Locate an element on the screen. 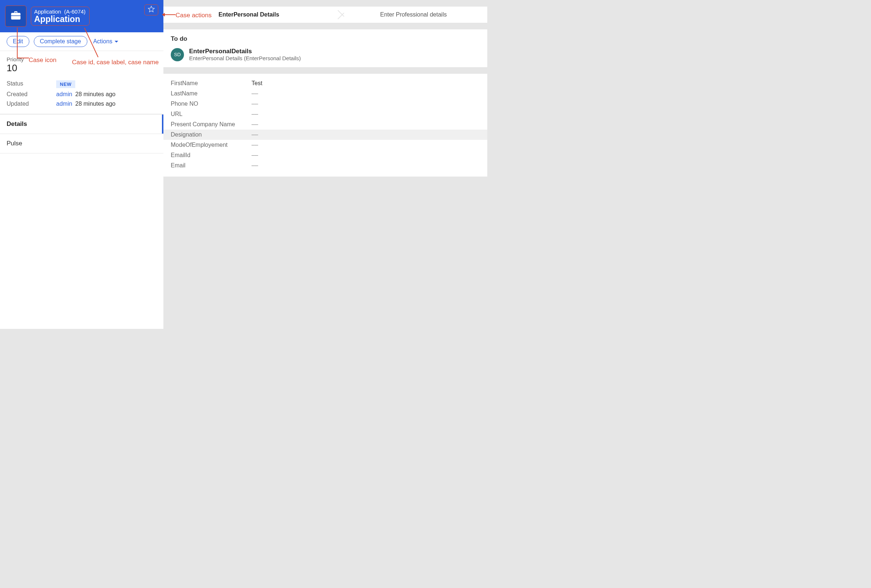 The image size is (871, 588). chevron-down-icon is located at coordinates (116, 42).